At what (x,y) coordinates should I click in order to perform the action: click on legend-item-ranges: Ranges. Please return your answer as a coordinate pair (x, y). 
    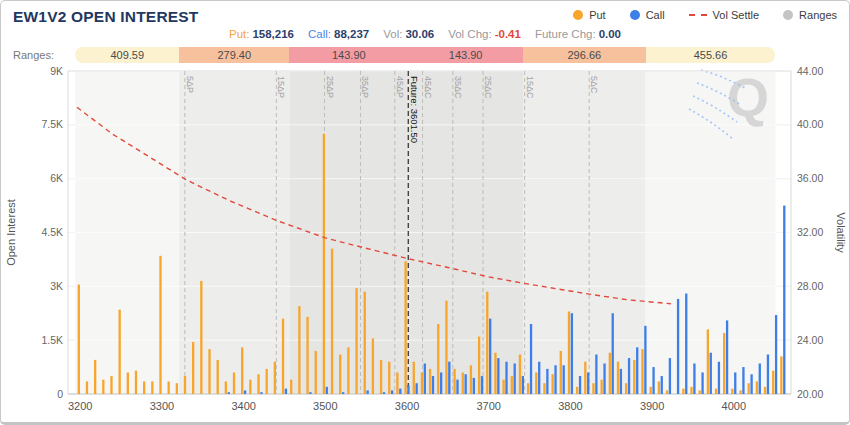
    Looking at the image, I should click on (810, 15).